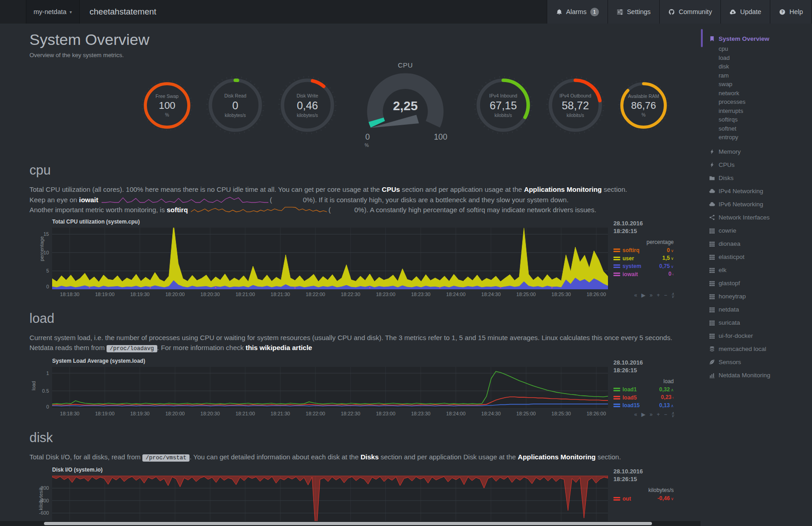  I want to click on gauge-disk-write: Disk Write 0,46 kilobytes/s, so click(307, 105).